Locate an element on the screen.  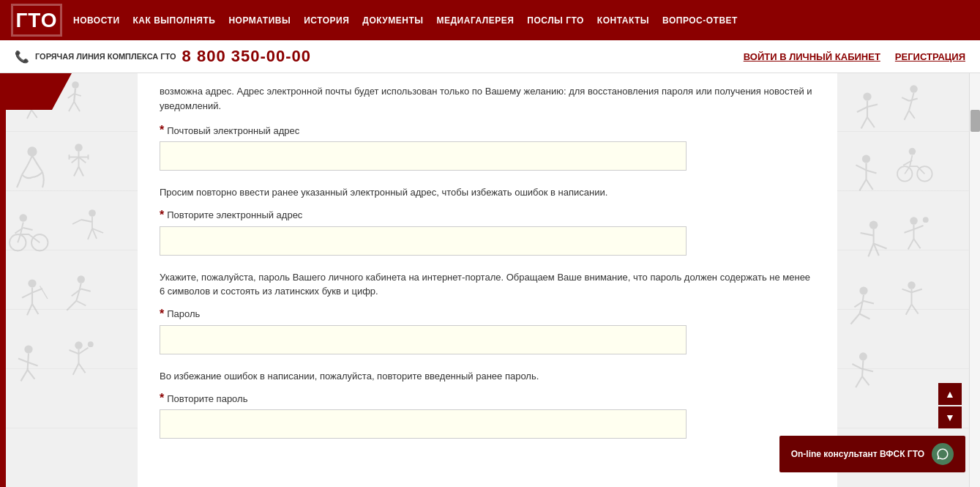
email-label: * Почтовый электронный адрес is located at coordinates (487, 130).